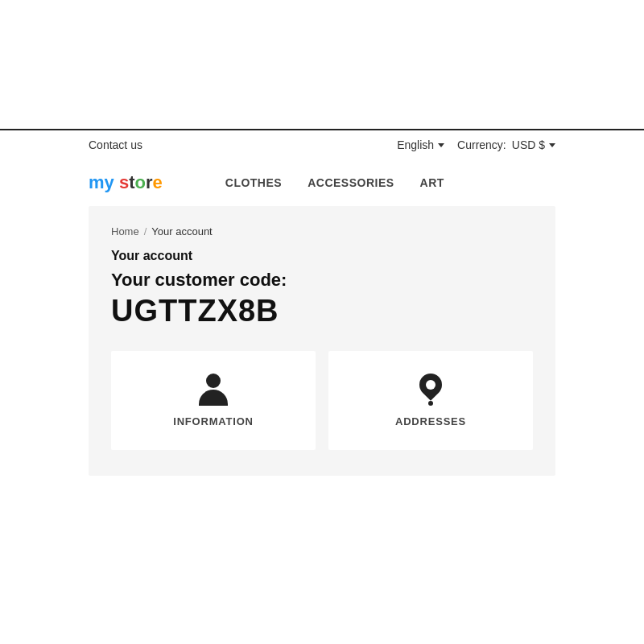 This screenshot has height=644, width=644. I want to click on addresses-card: ADDRESSES, so click(431, 401).